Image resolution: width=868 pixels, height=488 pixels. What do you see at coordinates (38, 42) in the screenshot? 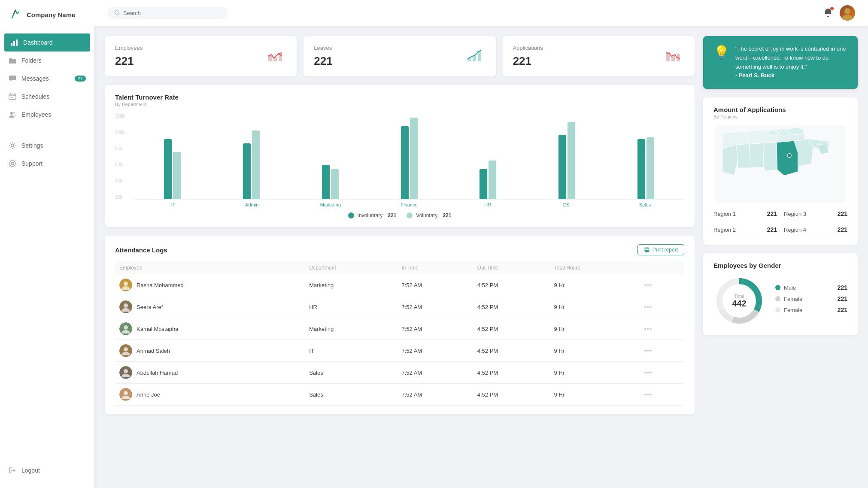
I see `sidebar-dashboard-label: Dashboard` at bounding box center [38, 42].